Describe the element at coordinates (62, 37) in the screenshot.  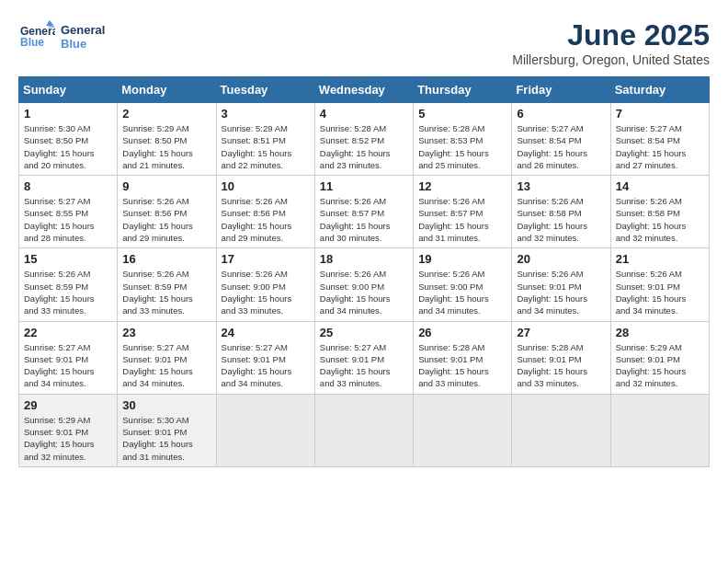
I see `logo: General Blue General Blue` at that location.